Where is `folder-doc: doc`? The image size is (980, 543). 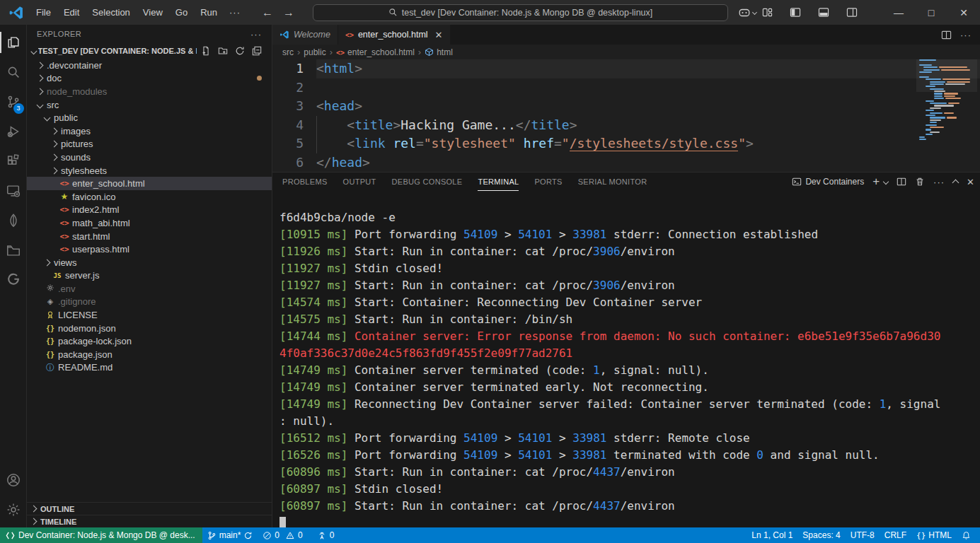 folder-doc: doc is located at coordinates (149, 79).